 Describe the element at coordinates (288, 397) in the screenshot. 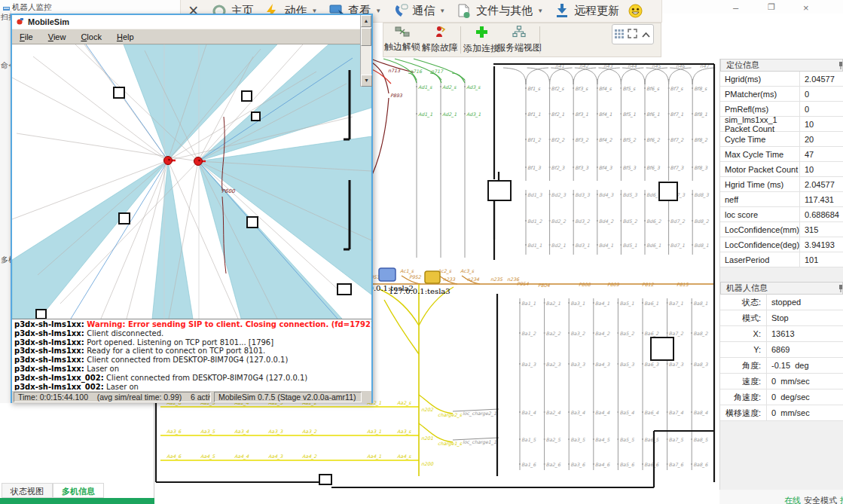

I see `sim-version-status: MobileSim 0.7.5 (Stage v2.0.0a-amr11)` at that location.